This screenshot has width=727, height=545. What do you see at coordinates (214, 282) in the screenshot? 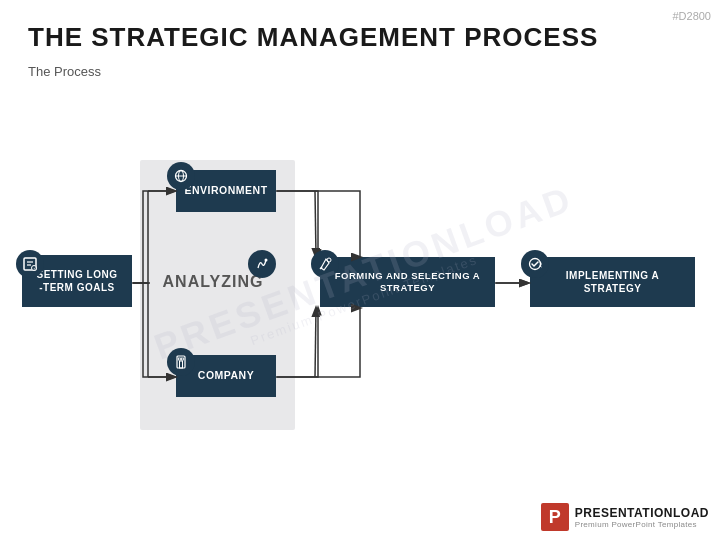
I see `box-analyzing-label: ANALYZING` at bounding box center [214, 282].